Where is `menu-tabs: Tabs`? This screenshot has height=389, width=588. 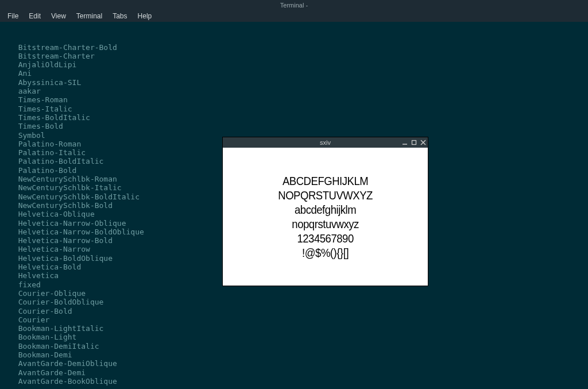
menu-tabs: Tabs is located at coordinates (119, 16).